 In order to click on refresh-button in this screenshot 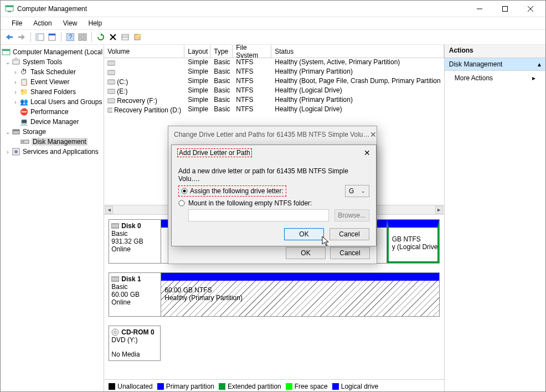, I will do `click(101, 37)`.